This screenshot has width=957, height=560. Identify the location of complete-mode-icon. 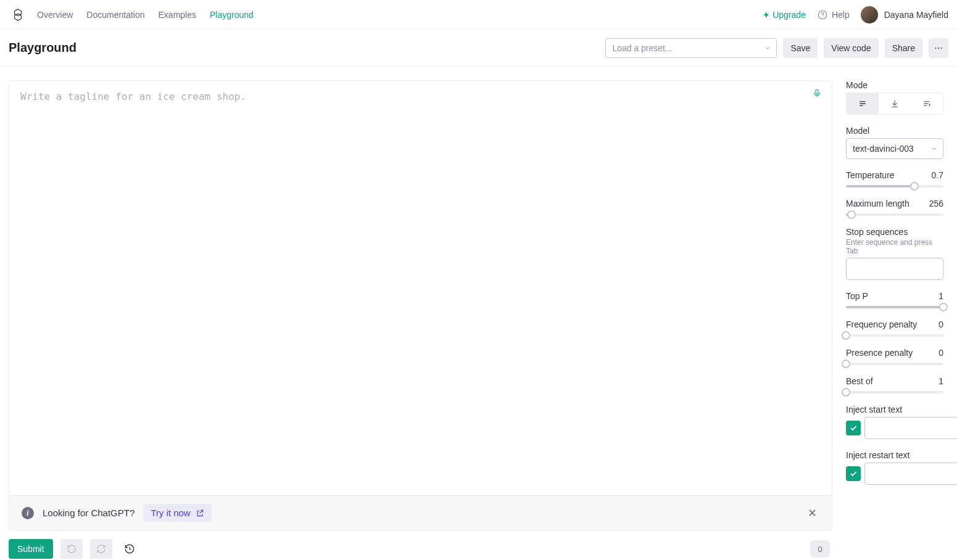
(863, 104).